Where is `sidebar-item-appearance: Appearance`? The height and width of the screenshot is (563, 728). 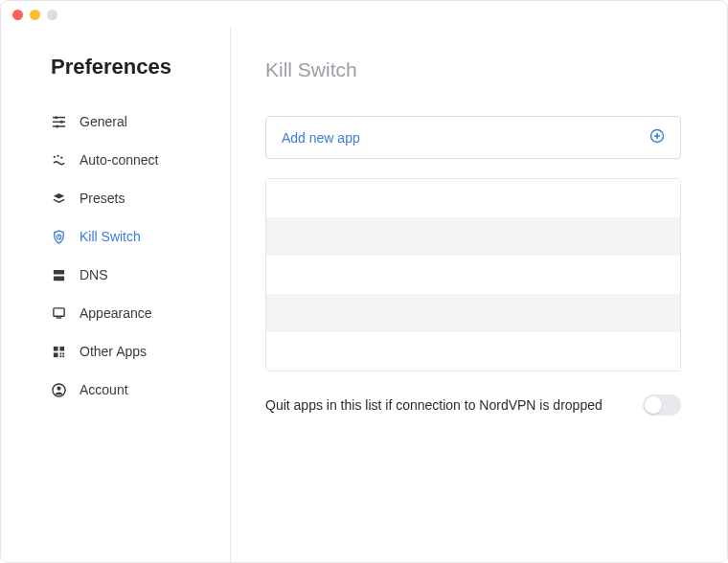
sidebar-item-appearance: Appearance is located at coordinates (115, 313).